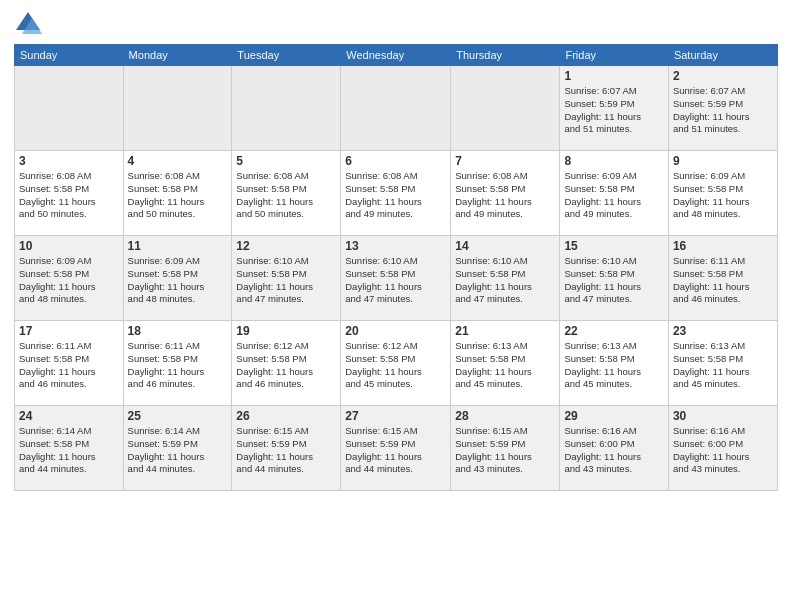  I want to click on calendar-cell: 17Sunrise: 6:11 AM Sunset: 5:58 PM Dayli…, so click(70, 364).